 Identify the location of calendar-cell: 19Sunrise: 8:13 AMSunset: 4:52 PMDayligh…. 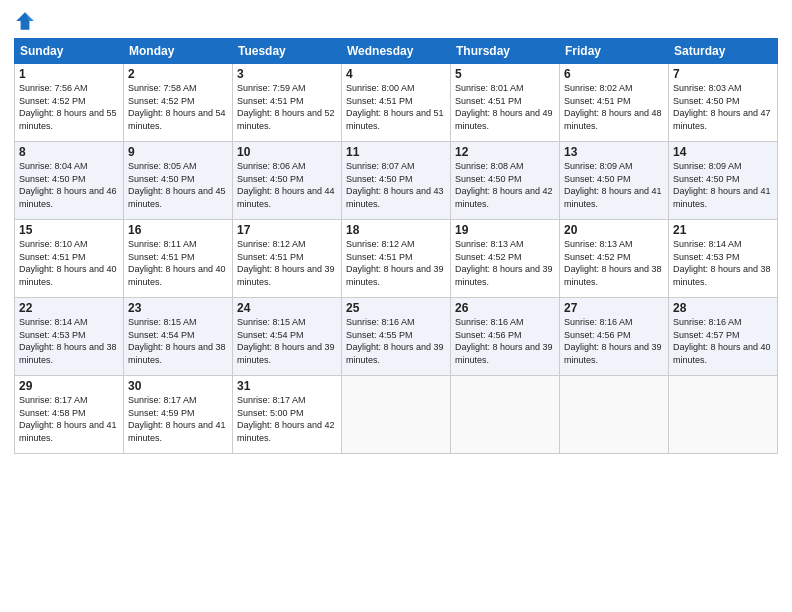
(506, 259).